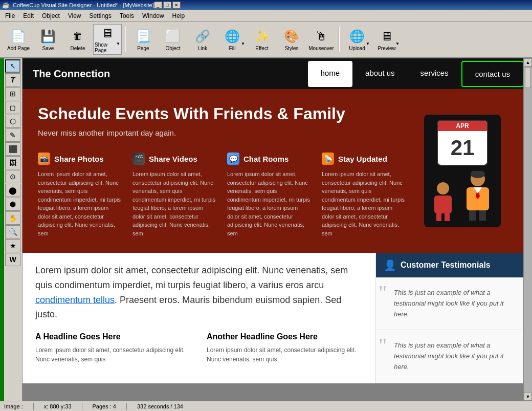  I want to click on delete-button: 🗑 Delete, so click(78, 39).